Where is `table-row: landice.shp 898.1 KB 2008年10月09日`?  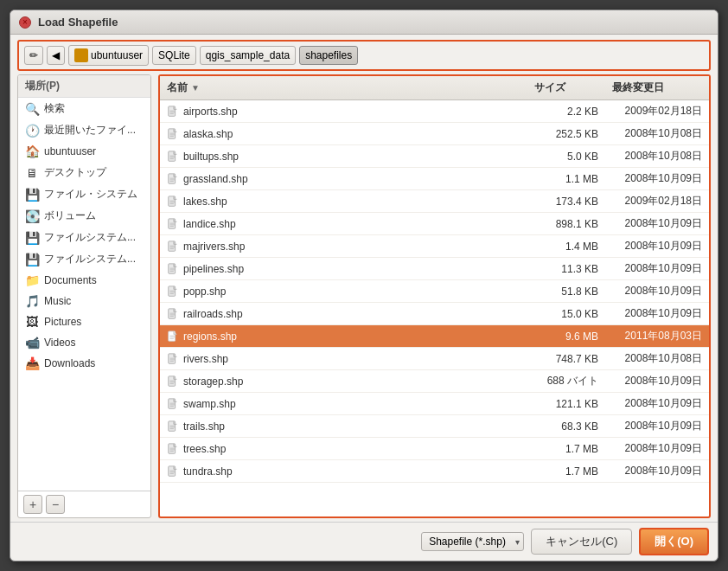
table-row: landice.shp 898.1 KB 2008年10月09日 is located at coordinates (434, 224).